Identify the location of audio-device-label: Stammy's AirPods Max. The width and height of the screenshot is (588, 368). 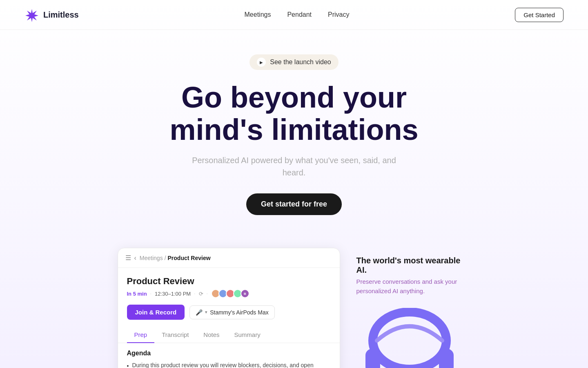
(239, 312).